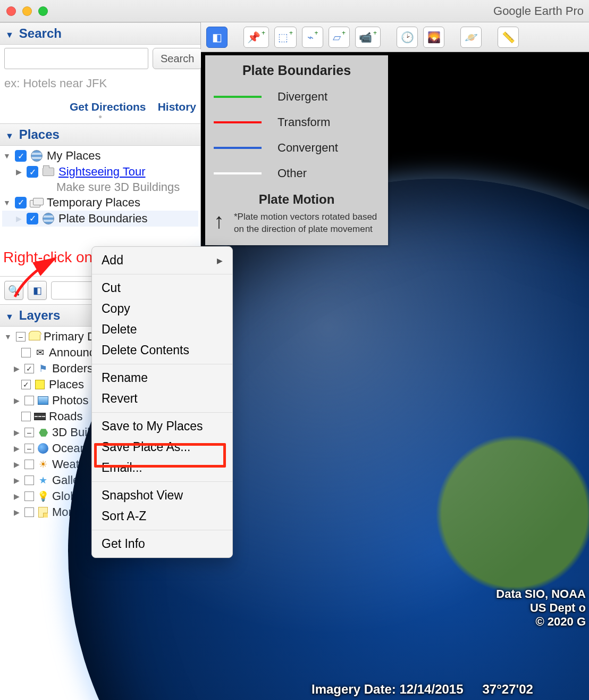 This screenshot has height=700, width=589. What do you see at coordinates (43, 448) in the screenshot?
I see `earth-icon` at bounding box center [43, 448].